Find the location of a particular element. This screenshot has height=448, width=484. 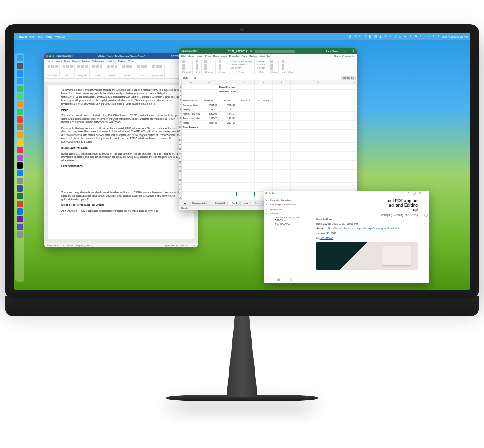

menubar-status-icon: ✽ is located at coordinates (416, 36).